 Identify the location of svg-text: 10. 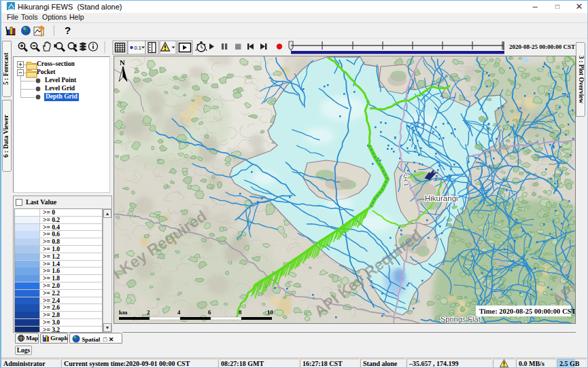
(271, 312).